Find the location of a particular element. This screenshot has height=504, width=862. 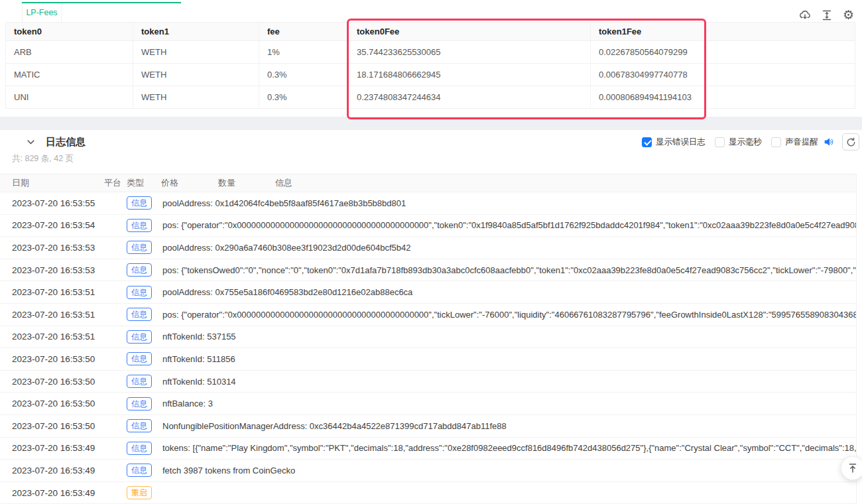

log-row: 2023-07-20 16:53:54信息pos: {"operator":"0… is located at coordinates (428, 226).